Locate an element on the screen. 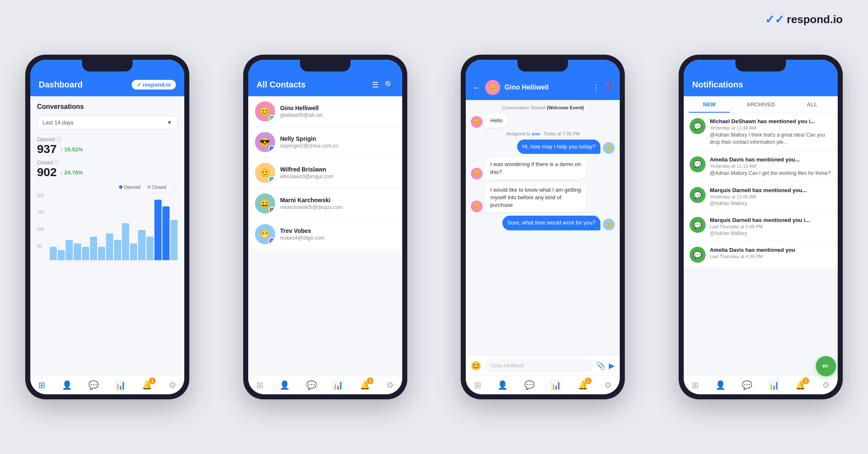  message-bubble: Hi, how may I help you today? is located at coordinates (559, 147).